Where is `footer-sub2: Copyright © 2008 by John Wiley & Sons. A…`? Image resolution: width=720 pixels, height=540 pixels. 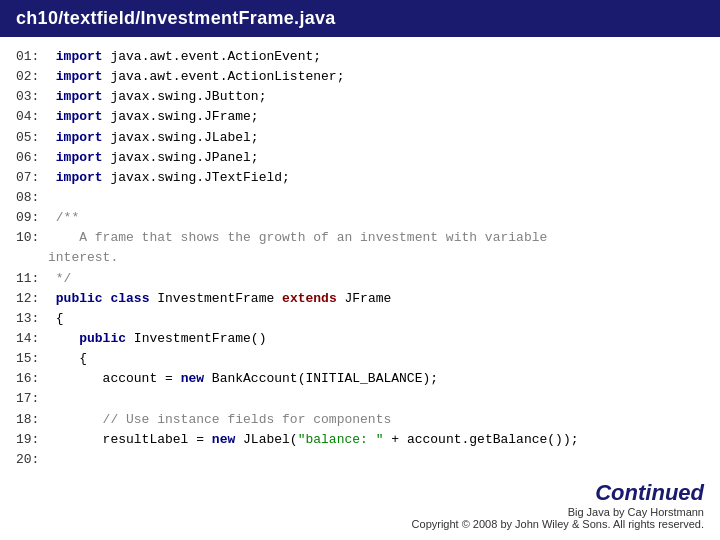 footer-sub2: Copyright © 2008 by John Wiley & Sons. A… is located at coordinates (558, 524).